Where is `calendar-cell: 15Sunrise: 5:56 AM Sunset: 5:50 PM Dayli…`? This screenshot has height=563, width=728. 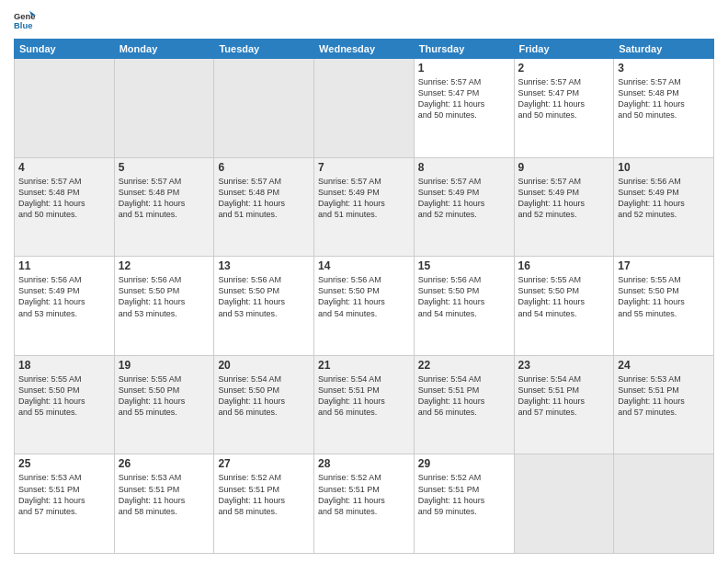
calendar-cell: 15Sunrise: 5:56 AM Sunset: 5:50 PM Dayli… is located at coordinates (463, 306).